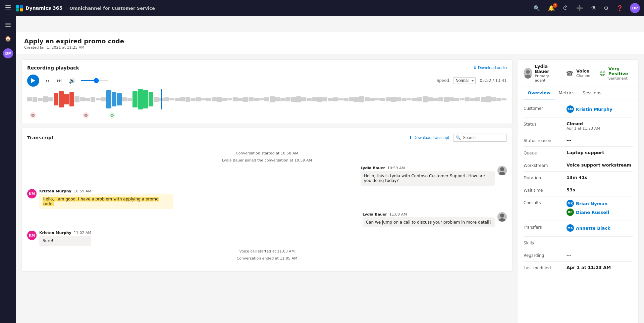  Describe the element at coordinates (32, 235) in the screenshot. I see `kristen-avatar-2: KM` at that location.